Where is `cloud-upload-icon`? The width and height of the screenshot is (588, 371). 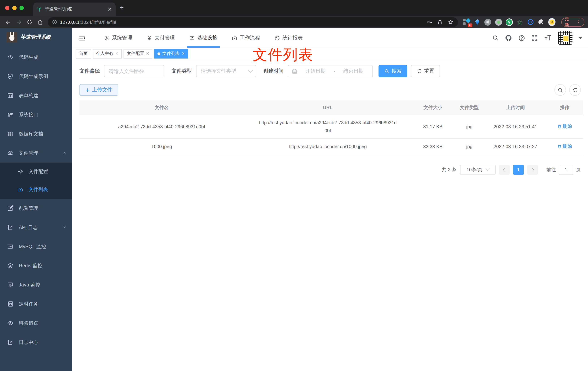 cloud-upload-icon is located at coordinates (20, 190).